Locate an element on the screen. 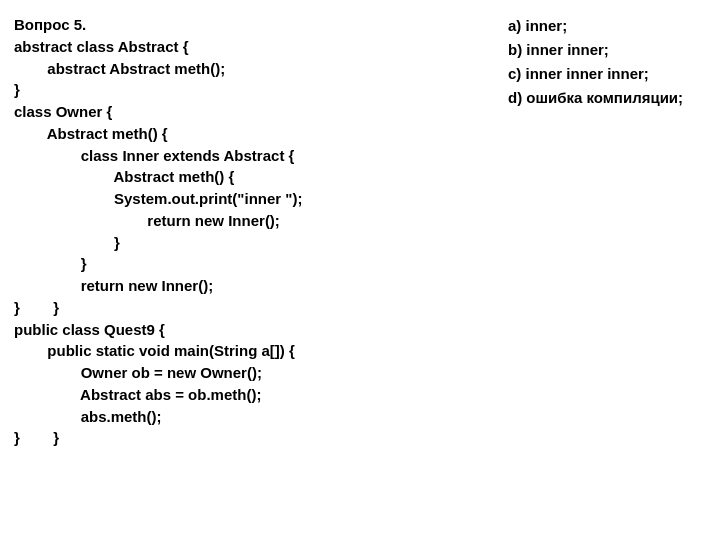 This screenshot has width=720, height=540. code-line-2: abstract class Abstract { is located at coordinates (102, 46).